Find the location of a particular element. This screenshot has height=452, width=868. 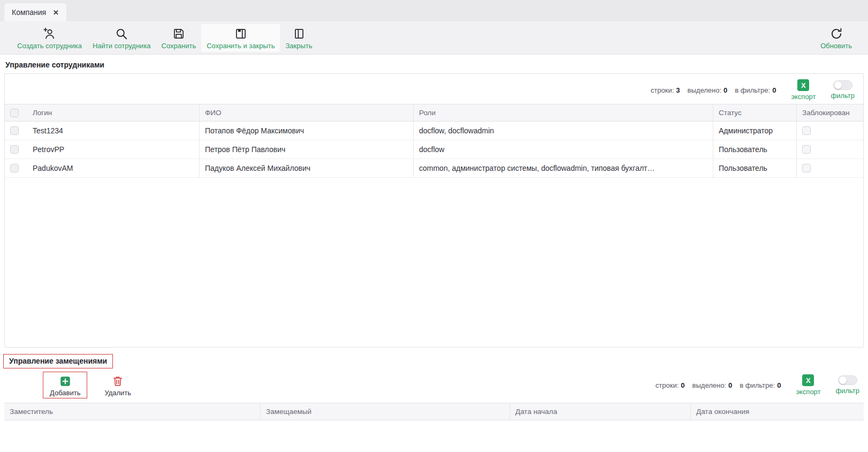

save-icon is located at coordinates (179, 34).